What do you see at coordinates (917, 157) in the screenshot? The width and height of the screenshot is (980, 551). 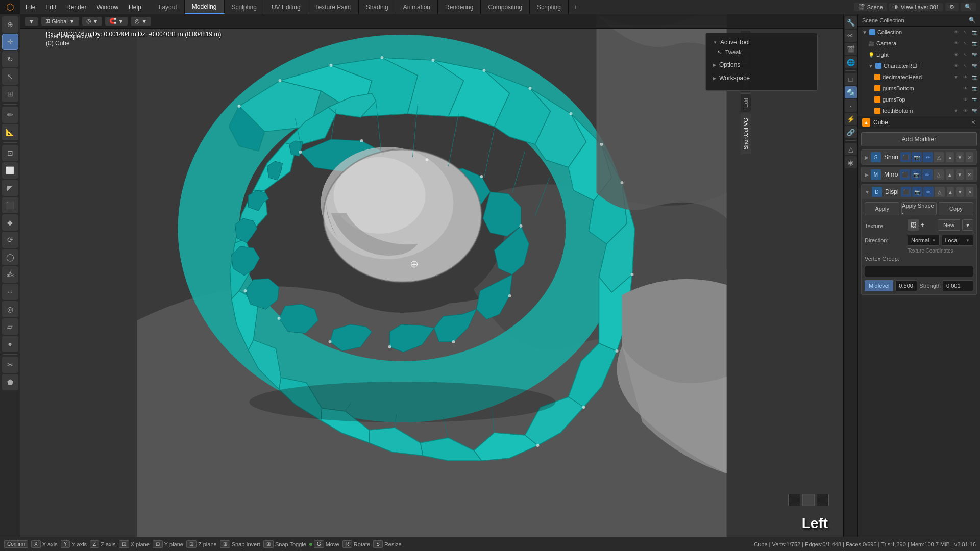 I see `shrin-render-btn: 📷` at bounding box center [917, 157].